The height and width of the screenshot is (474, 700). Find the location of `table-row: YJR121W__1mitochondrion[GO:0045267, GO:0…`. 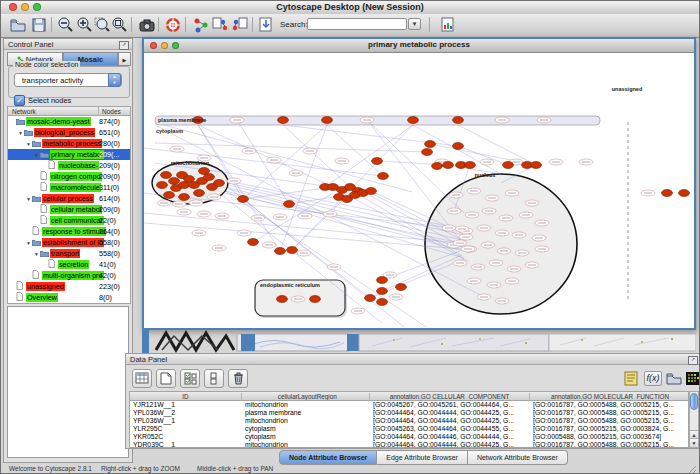

table-row: YJR121W__1mitochondrion[GO:0045267, GO:0… is located at coordinates (409, 405).